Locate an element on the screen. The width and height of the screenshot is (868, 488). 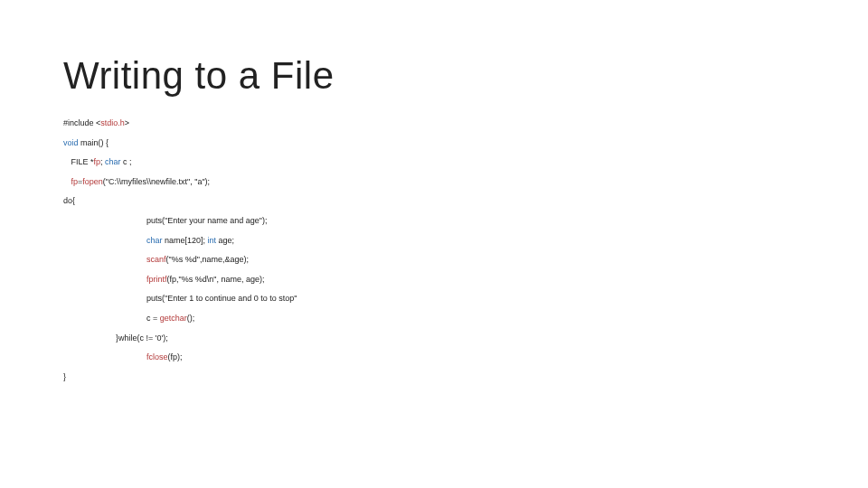
code-line: }while(c != '0'); is located at coordinates (434, 338).